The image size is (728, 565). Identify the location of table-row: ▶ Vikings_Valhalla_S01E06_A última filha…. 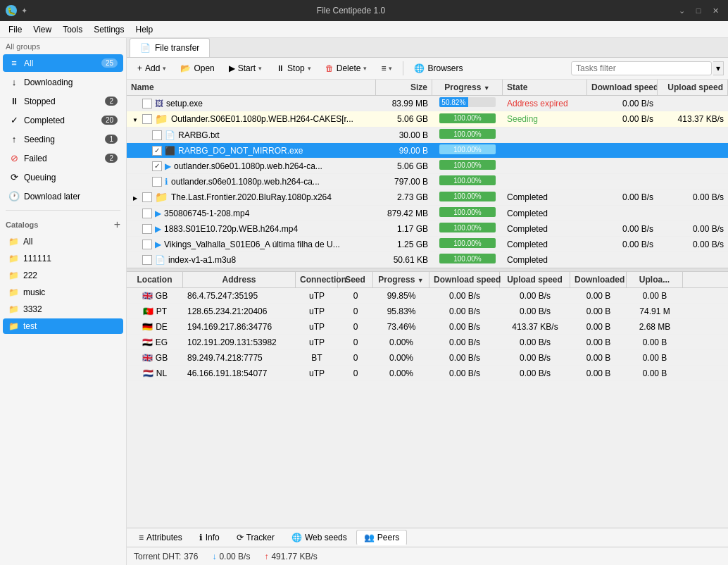
(427, 244).